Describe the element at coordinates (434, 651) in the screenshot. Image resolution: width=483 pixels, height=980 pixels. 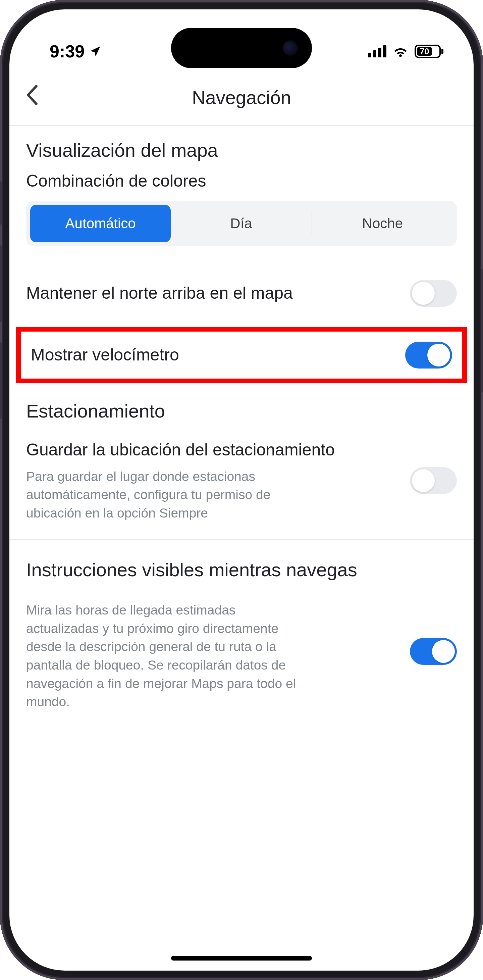
I see `live-toggle` at that location.